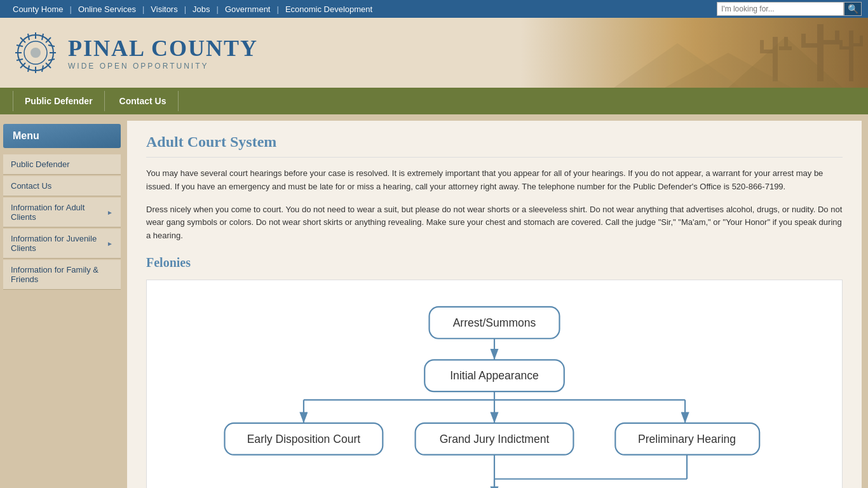  Describe the element at coordinates (780, 9) in the screenshot. I see `search-input` at that location.